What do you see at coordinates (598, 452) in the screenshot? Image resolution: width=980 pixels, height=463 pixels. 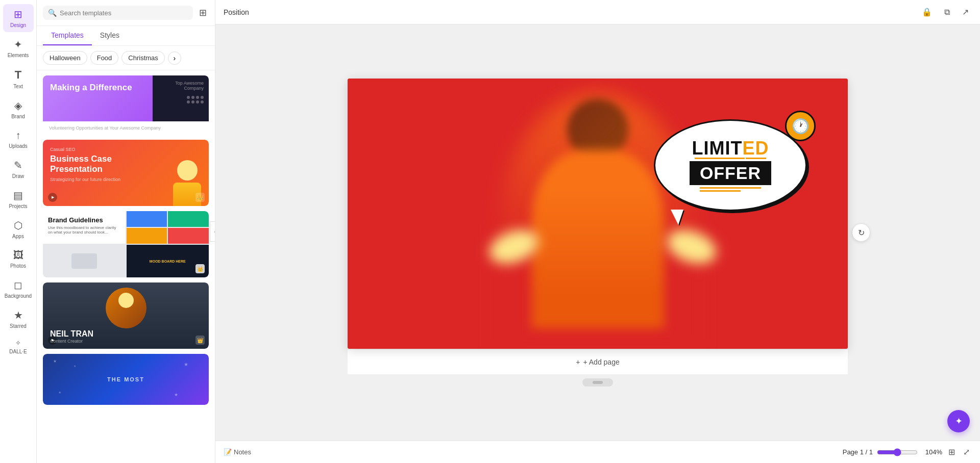 I see `status-bar: 📝 Notes Page 1 / 1 104% ⊞ ⤢` at bounding box center [598, 452].